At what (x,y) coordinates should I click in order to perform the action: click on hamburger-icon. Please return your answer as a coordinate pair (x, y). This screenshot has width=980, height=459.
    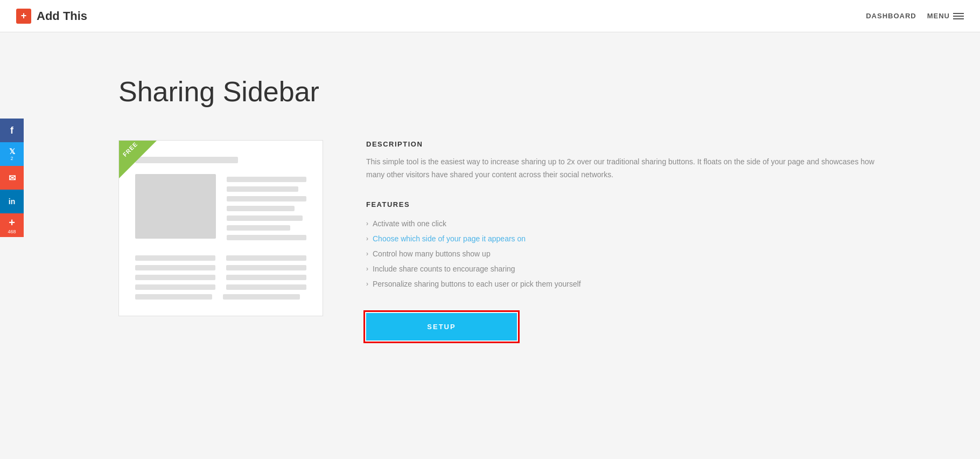
    Looking at the image, I should click on (958, 16).